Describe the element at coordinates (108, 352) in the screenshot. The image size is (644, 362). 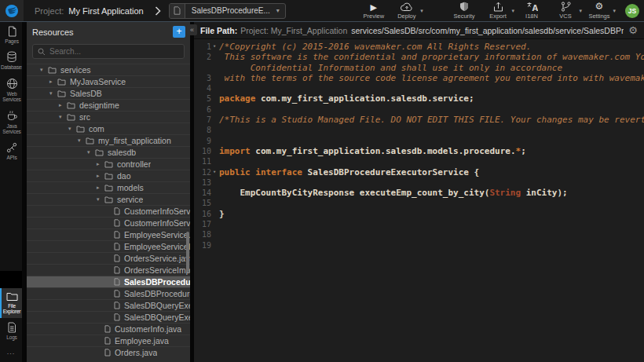
I see `tree-item-orders-java: Orders.java` at that location.